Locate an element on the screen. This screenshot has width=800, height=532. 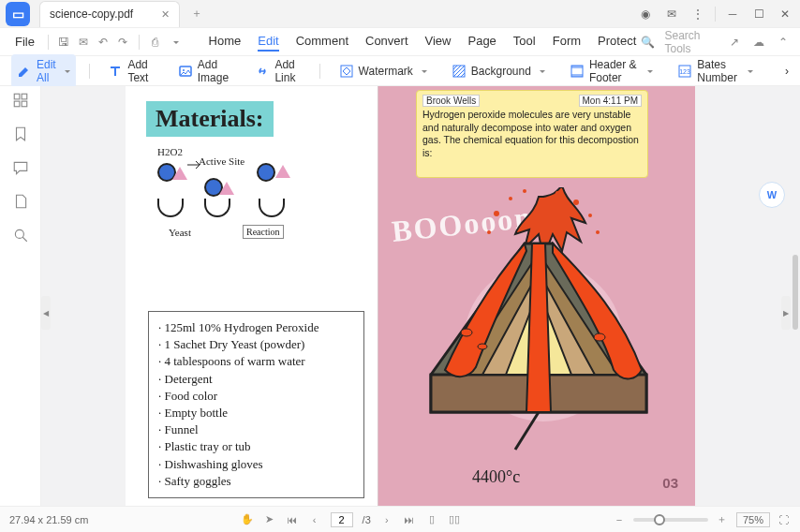
menu-protect: Protect is located at coordinates (616, 41).